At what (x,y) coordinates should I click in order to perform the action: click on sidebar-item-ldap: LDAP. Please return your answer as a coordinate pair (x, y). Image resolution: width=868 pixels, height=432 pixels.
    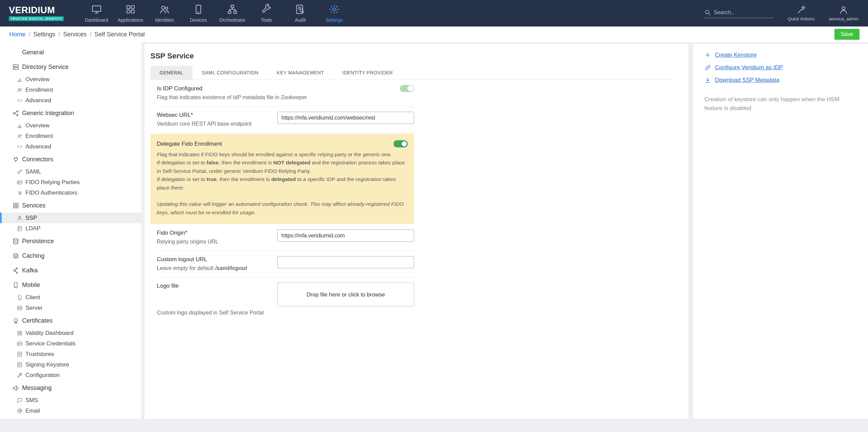
    Looking at the image, I should click on (71, 228).